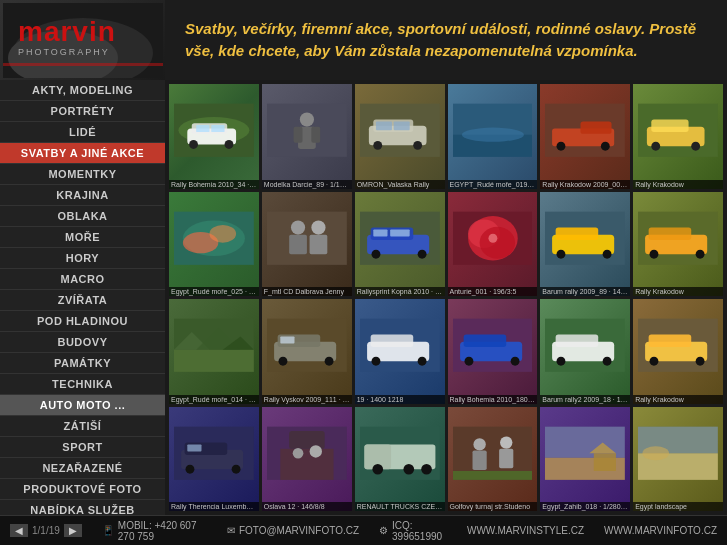  Describe the element at coordinates (400, 244) in the screenshot. I see `photo-cell-9: Rallysprint Kopná 2010 · 1460/8cz` at that location.